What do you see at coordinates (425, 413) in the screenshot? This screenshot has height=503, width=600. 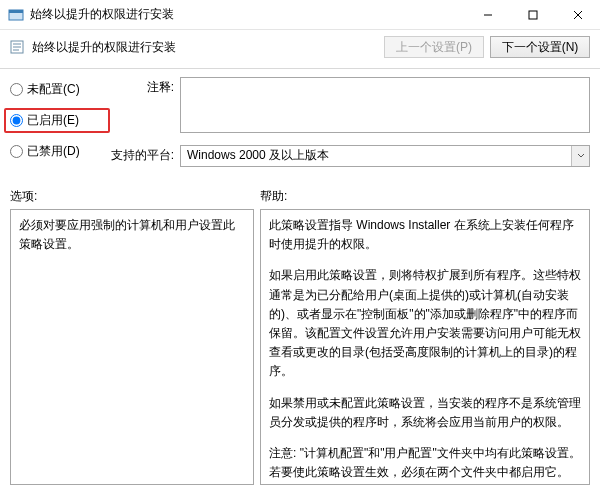 I see `help-p3: 如果禁用或未配置此策略设置，当安装的程序不是系统管理员分发或提供的程序时，系统将…` at bounding box center [425, 413].